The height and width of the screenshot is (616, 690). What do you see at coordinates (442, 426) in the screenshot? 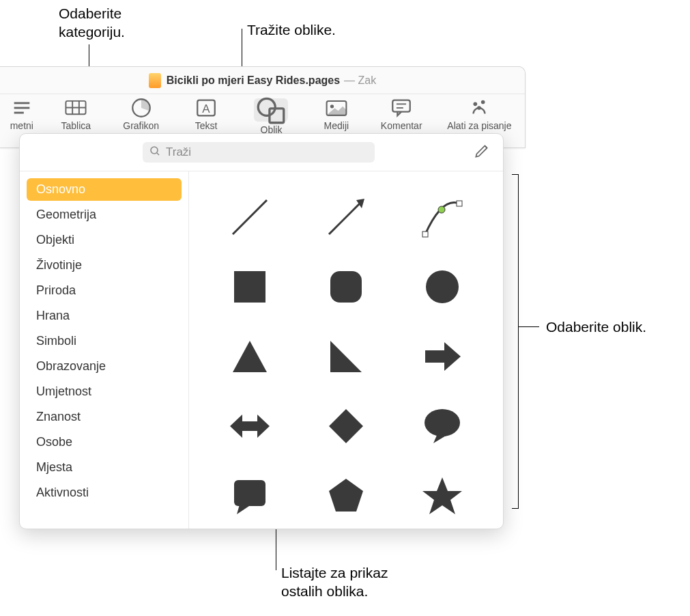
I see `shape-speech-bubble` at bounding box center [442, 426].